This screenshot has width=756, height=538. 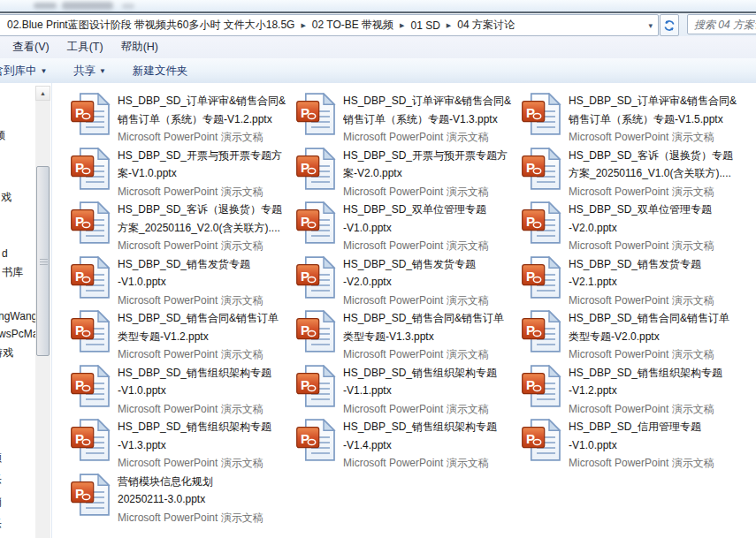 What do you see at coordinates (90, 71) in the screenshot?
I see `toolbar-button: 共享▼` at bounding box center [90, 71].